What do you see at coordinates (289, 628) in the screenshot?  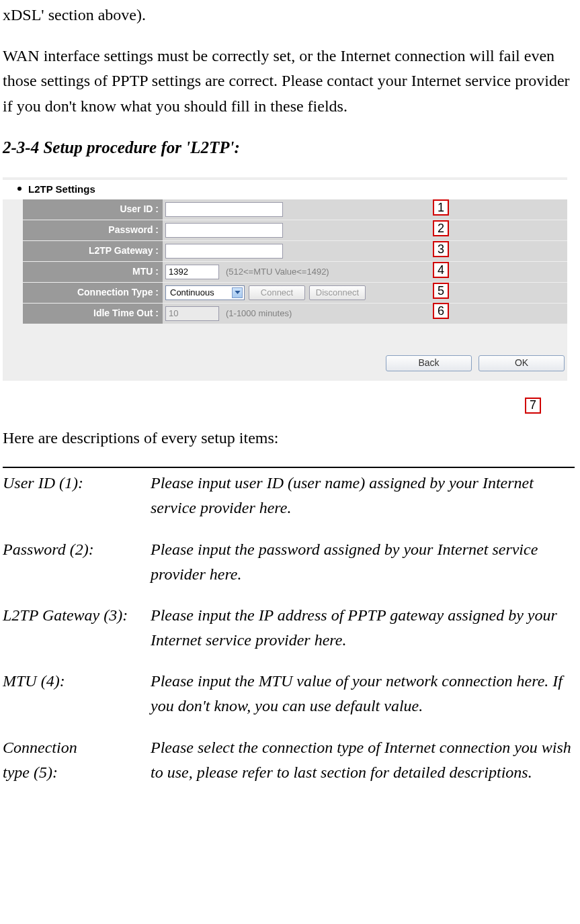 I see `def-gateway: L2TP Gateway (3): Please input the IP ad…` at bounding box center [289, 628].